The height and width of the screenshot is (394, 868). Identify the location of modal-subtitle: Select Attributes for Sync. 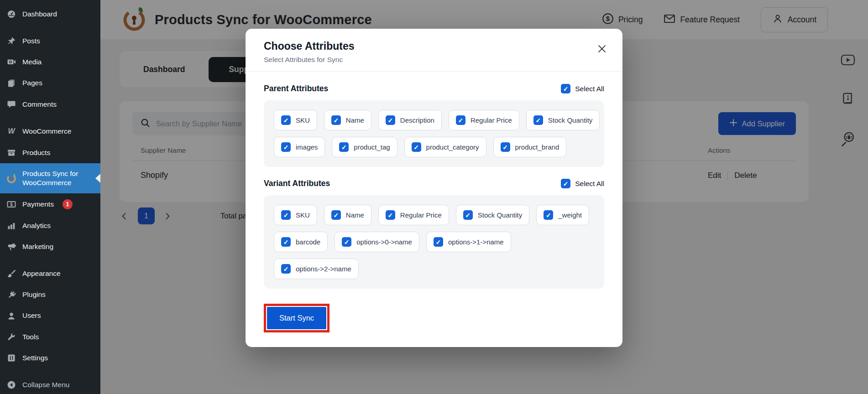
(309, 60).